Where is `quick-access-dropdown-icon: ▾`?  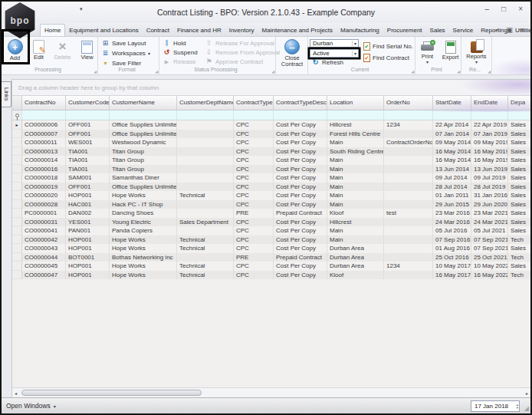
quick-access-dropdown-icon: ▾ is located at coordinates (81, 9).